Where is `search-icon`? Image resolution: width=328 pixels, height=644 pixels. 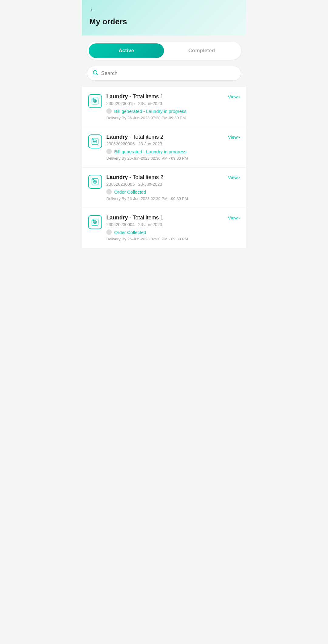
search-icon is located at coordinates (95, 73).